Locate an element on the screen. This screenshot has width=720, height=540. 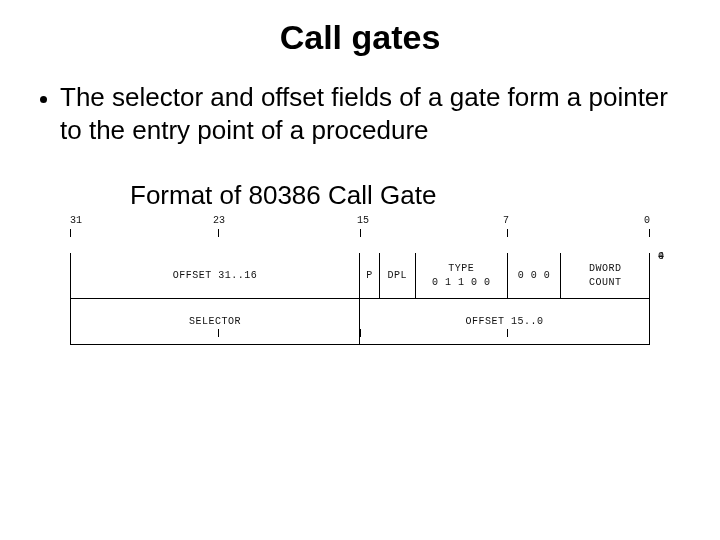
field-type-label: TYPE is located at coordinates (461, 269).